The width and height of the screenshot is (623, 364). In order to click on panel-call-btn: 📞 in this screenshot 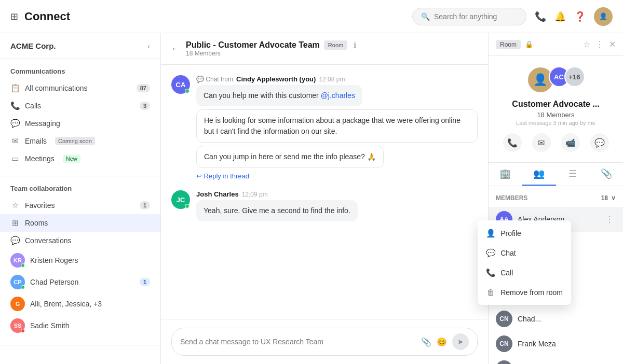, I will do `click(512, 143)`.